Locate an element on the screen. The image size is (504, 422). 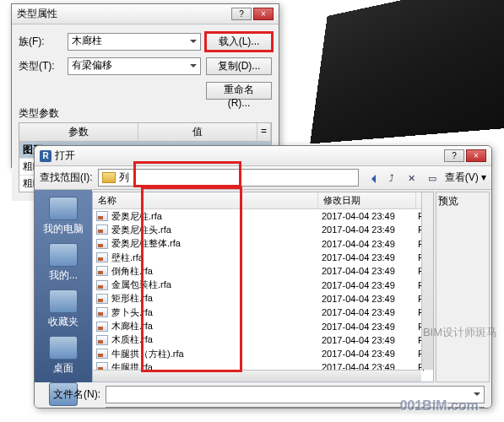
place-item: 收藏夹 is located at coordinates (63, 309).